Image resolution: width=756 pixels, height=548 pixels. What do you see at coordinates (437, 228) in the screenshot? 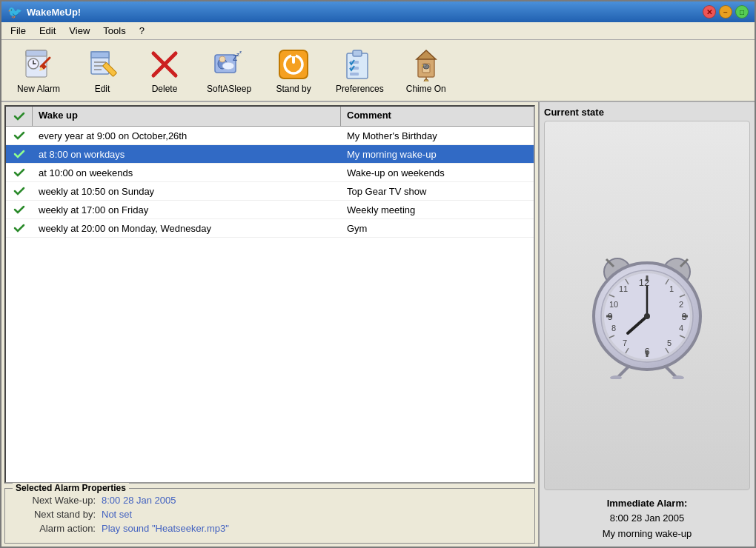
I see `row-comment: Gym` at bounding box center [437, 228].